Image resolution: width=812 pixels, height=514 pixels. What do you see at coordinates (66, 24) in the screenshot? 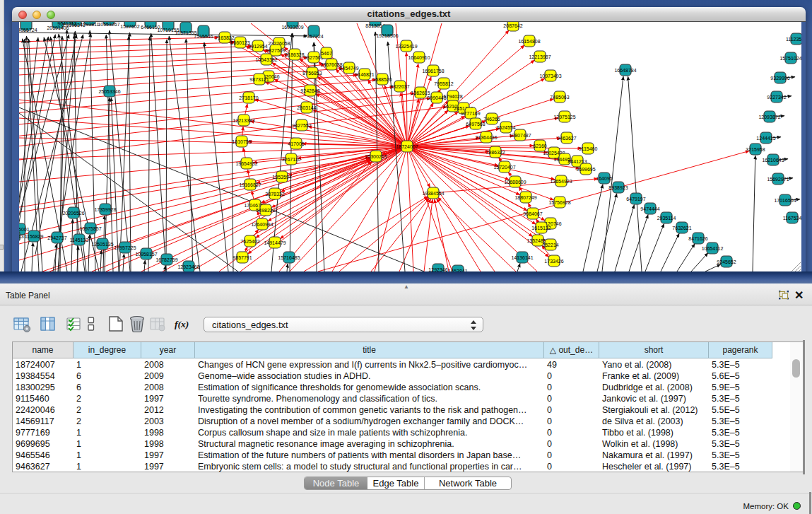
I see `svg-text: 9641213` at bounding box center [66, 24].